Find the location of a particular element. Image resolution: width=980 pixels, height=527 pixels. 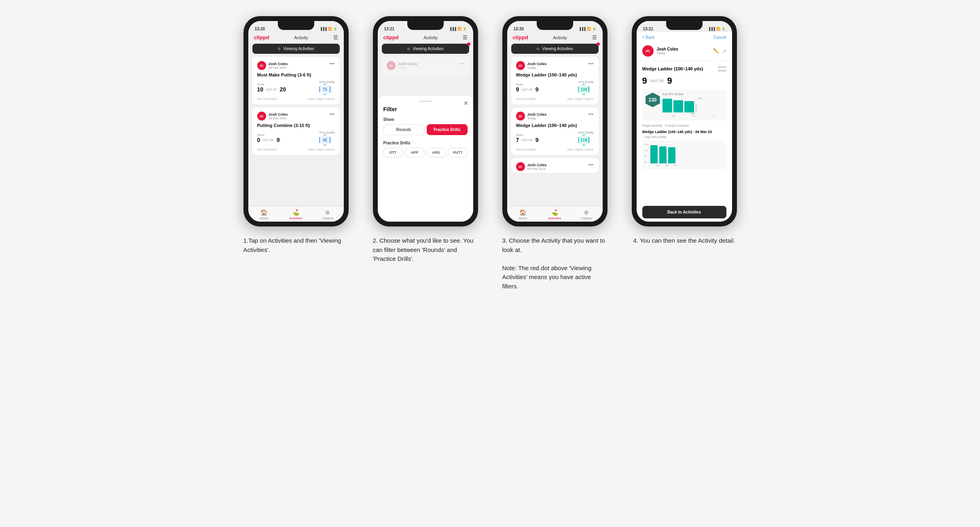

back-button-4: < Back is located at coordinates (649, 37).